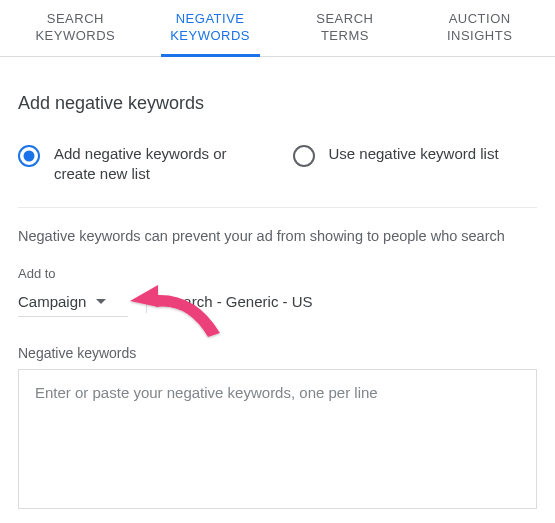 This screenshot has width=555, height=523. I want to click on tab-auction-insights: AUCTION INSIGHTS, so click(480, 28).